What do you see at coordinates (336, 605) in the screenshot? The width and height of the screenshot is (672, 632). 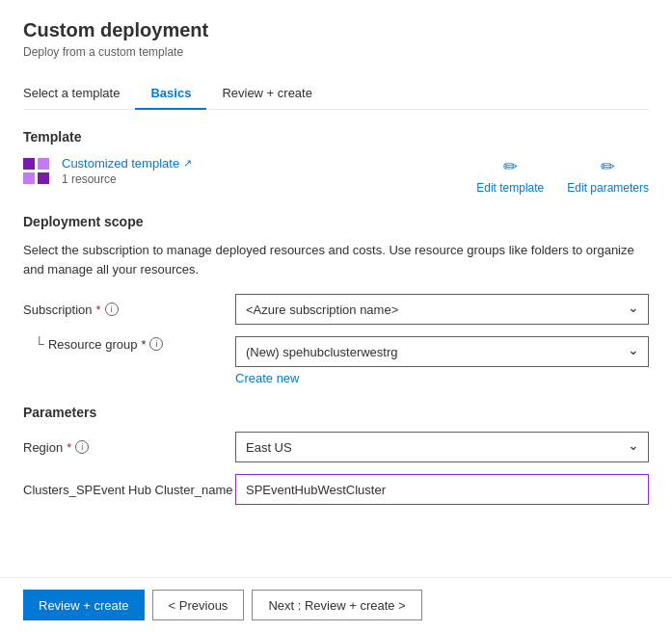 I see `next-button: Next : Review + create >` at bounding box center [336, 605].